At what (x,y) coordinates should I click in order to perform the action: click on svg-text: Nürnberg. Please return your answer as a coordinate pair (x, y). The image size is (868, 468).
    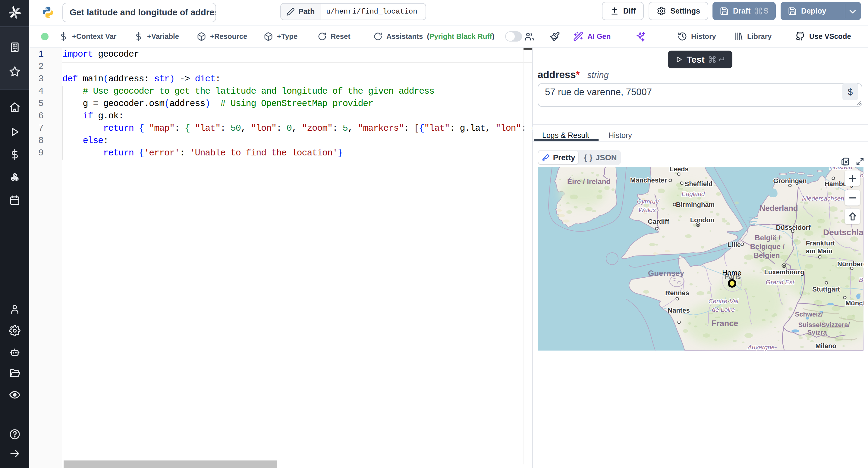
    Looking at the image, I should click on (850, 264).